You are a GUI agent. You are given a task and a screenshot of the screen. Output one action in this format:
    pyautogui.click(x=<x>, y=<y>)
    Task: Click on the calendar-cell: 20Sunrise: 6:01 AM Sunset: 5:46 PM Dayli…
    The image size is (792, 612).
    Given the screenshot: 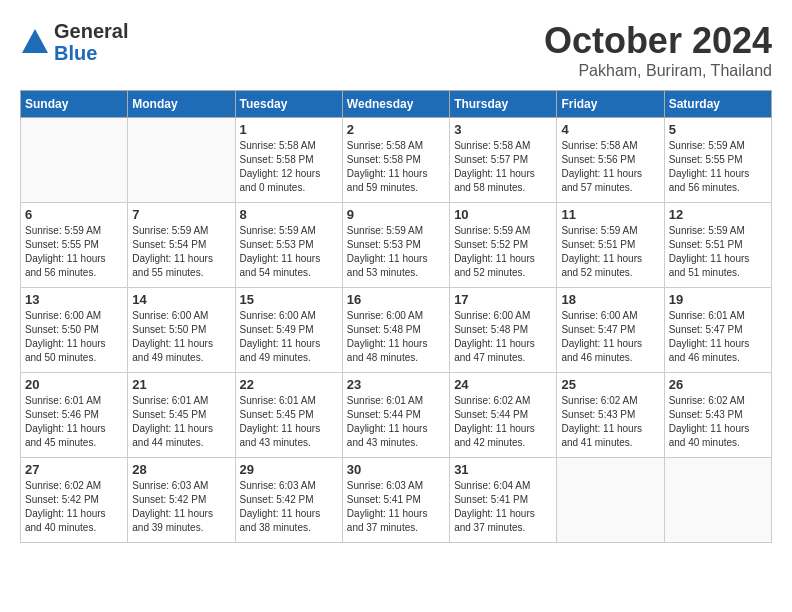 What is the action you would take?
    pyautogui.click(x=74, y=416)
    